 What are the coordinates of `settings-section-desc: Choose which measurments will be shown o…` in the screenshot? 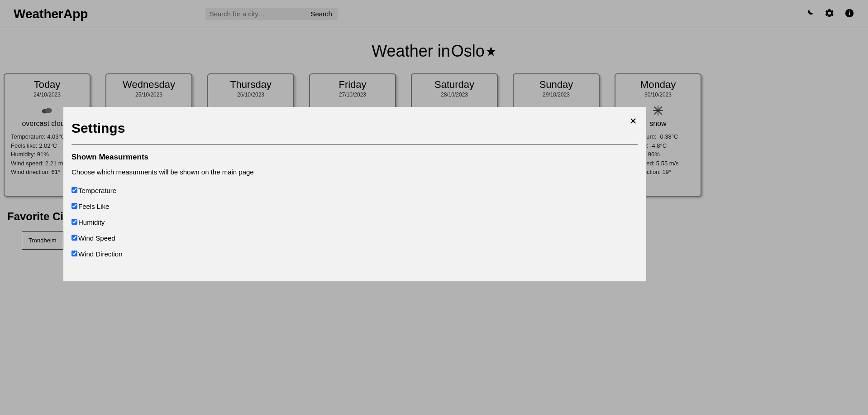 It's located at (355, 172).